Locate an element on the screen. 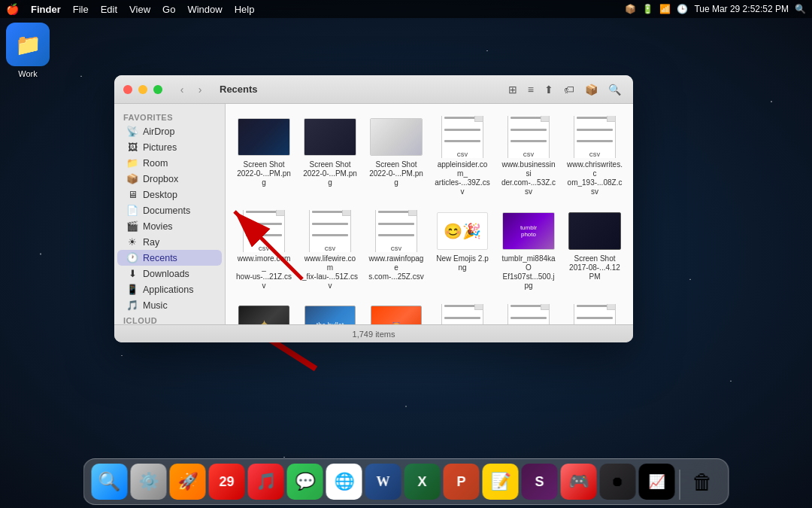 This screenshot has height=508, width=812. dropbox-toolbar-icon: 📦 is located at coordinates (591, 90).